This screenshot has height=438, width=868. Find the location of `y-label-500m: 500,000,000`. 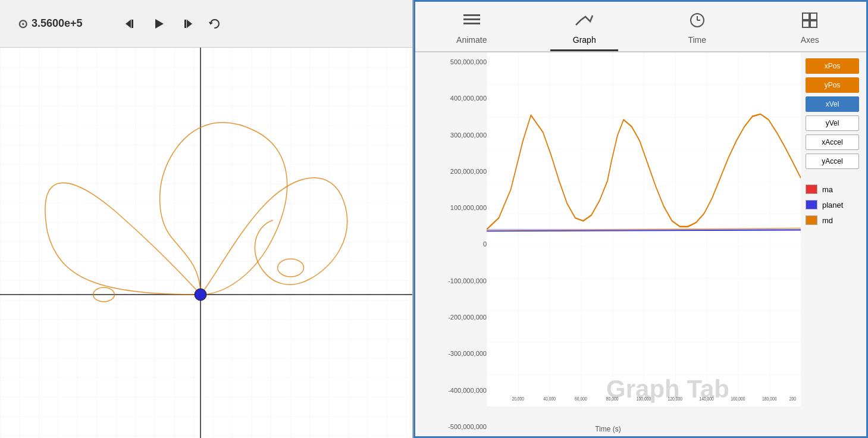

y-label-500m: 500,000,000 is located at coordinates (452, 62).